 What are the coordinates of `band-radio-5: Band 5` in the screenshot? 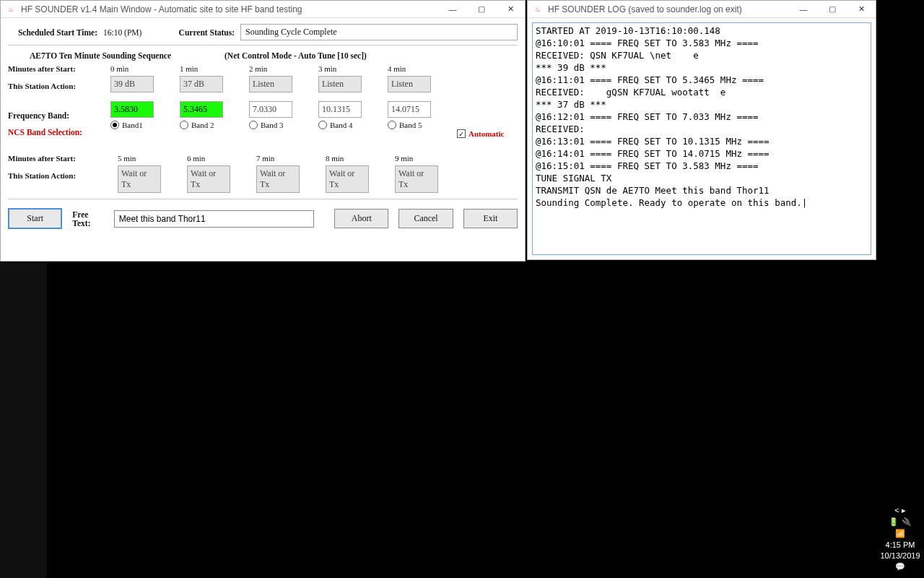 It's located at (419, 125).